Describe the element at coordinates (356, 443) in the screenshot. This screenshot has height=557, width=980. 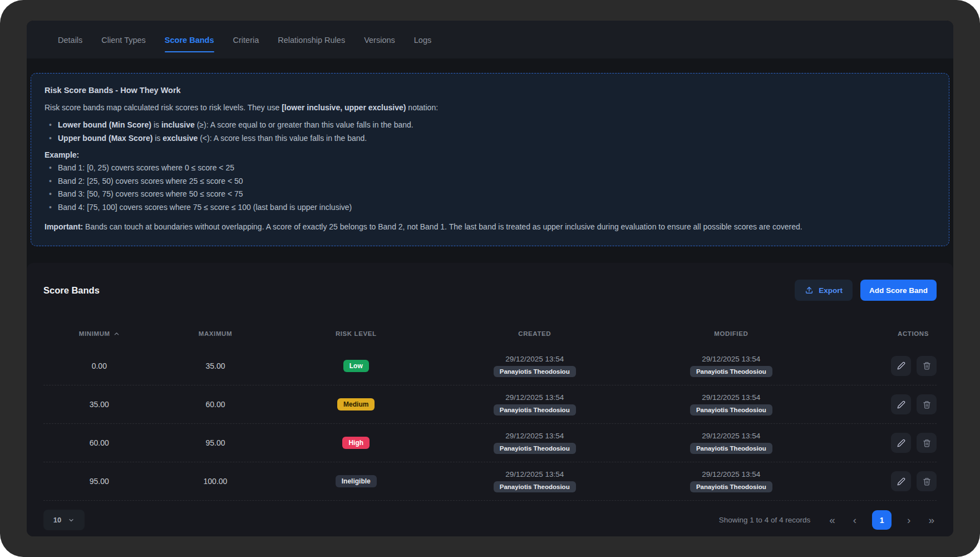
I see `risk-level-cell: High` at that location.